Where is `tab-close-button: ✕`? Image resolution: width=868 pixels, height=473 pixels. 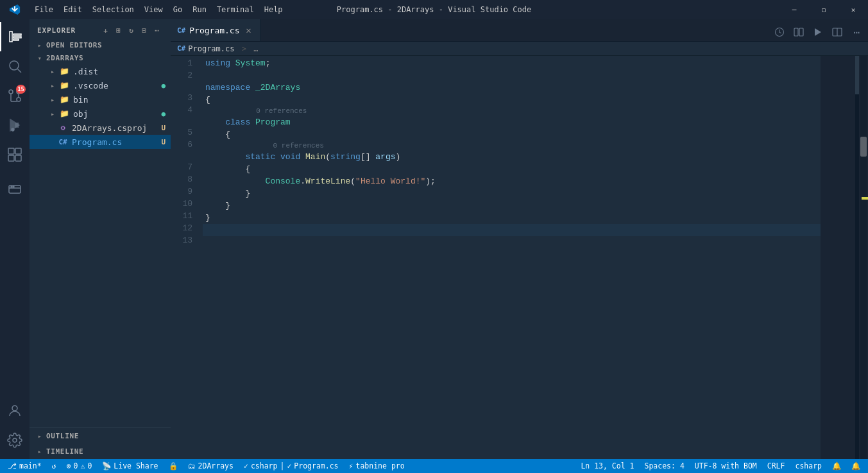 tab-close-button: ✕ is located at coordinates (249, 30).